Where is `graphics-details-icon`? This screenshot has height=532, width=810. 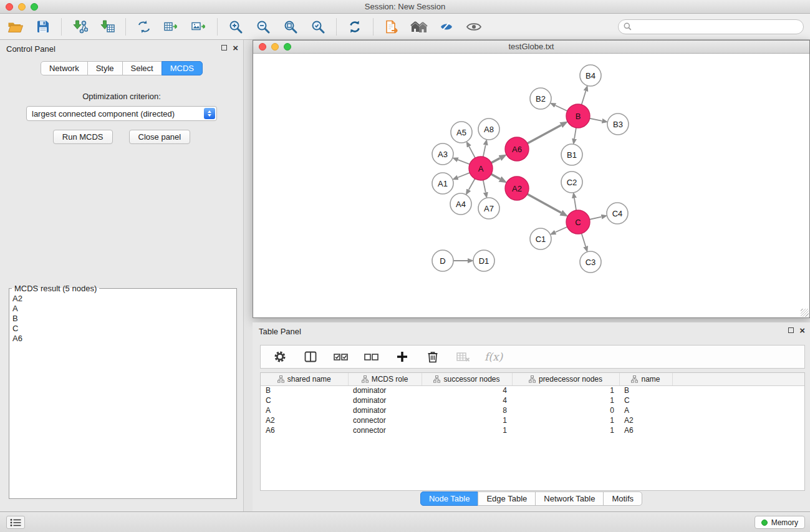
graphics-details-icon is located at coordinates (446, 27).